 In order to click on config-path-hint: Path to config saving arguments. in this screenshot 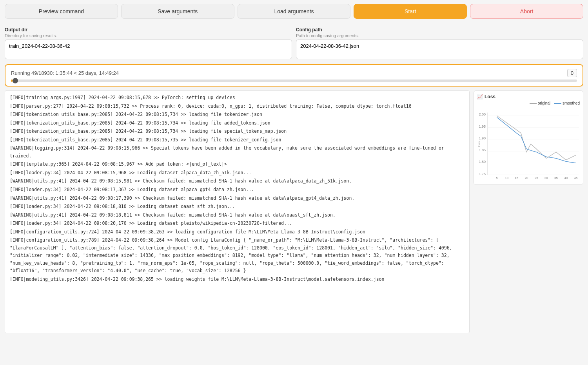, I will do `click(440, 36)`.